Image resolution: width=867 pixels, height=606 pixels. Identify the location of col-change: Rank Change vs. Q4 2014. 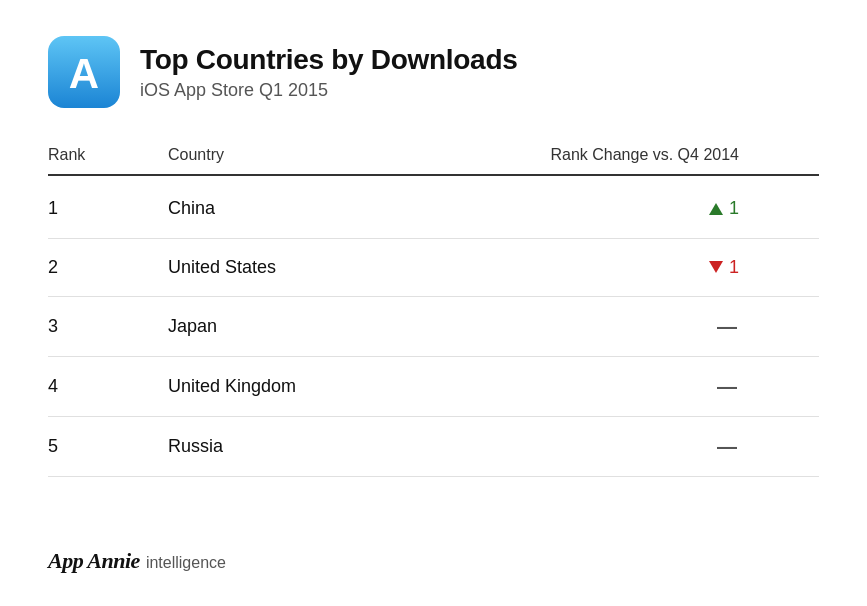
(654, 156).